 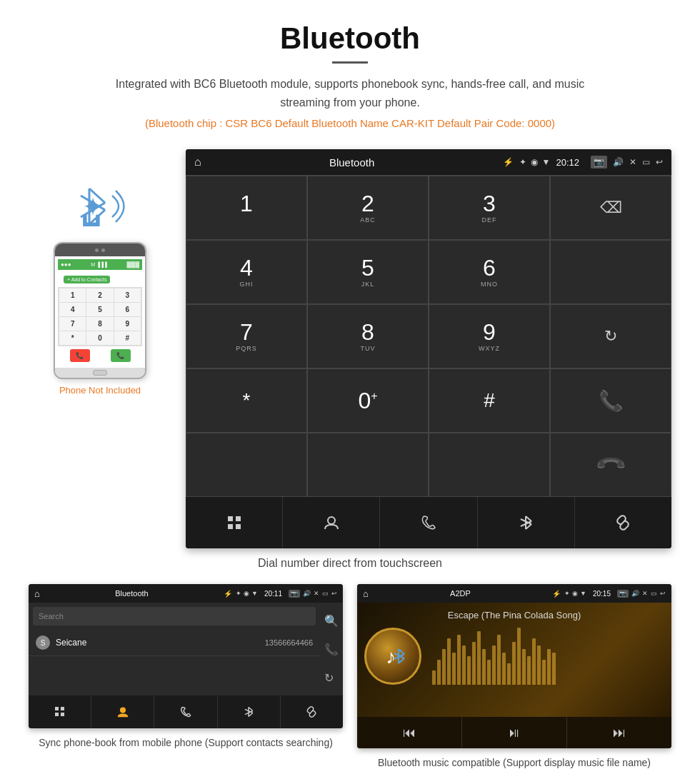 What do you see at coordinates (350, 39) in the screenshot?
I see `page-title: Bluetooth` at bounding box center [350, 39].